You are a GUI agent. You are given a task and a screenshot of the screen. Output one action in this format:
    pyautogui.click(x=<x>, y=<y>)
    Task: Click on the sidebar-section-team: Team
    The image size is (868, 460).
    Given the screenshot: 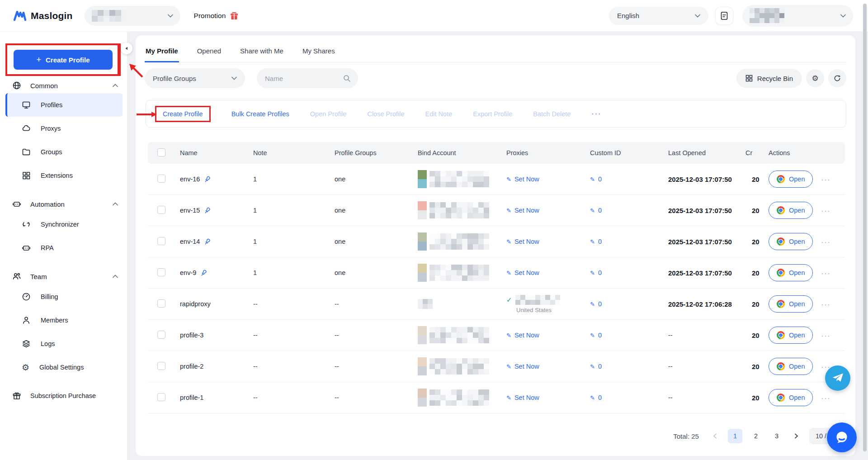 What is the action you would take?
    pyautogui.click(x=63, y=276)
    